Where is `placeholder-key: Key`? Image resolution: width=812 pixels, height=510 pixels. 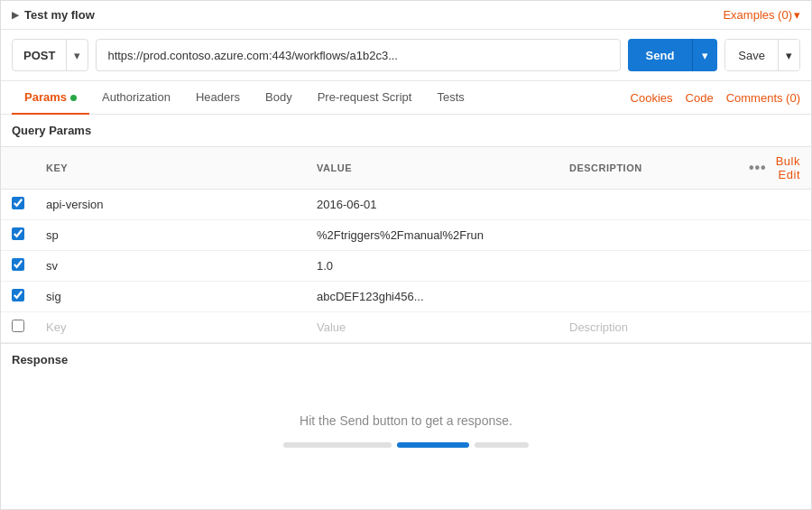 placeholder-key: Key is located at coordinates (171, 328).